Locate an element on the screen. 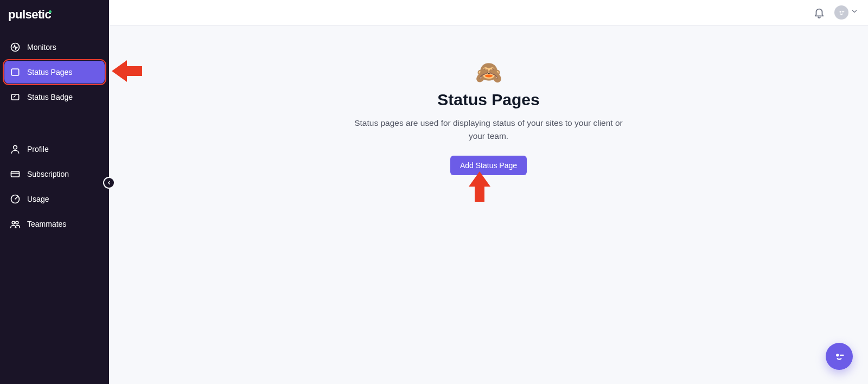 Image resolution: width=868 pixels, height=384 pixels. nav-group-primary: Monitors Status Pages Status Badge is located at coordinates (54, 73).